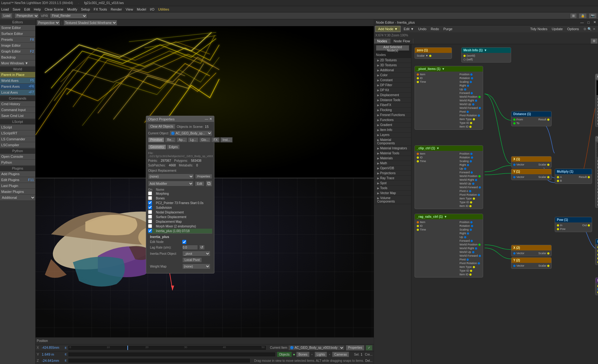 This screenshot has width=598, height=364. I want to click on save-cmd-btn: Save Cmd List, so click(17, 116).